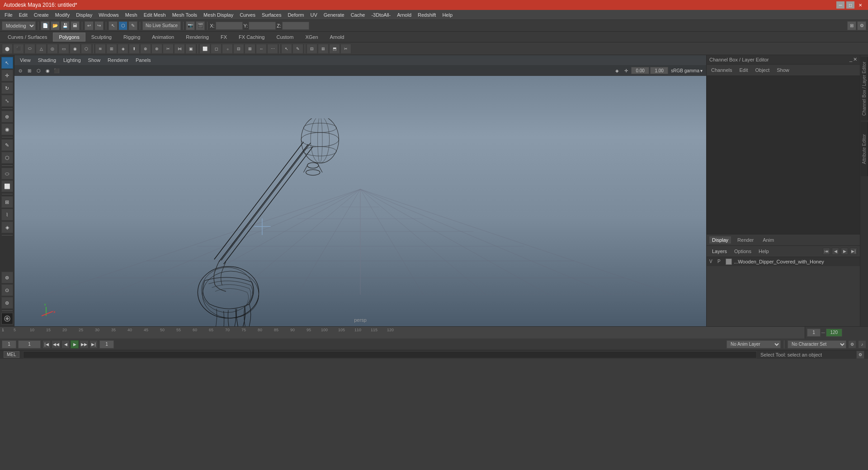 This screenshot has height=470, width=868. Describe the element at coordinates (296, 26) in the screenshot. I see `z-input` at that location.